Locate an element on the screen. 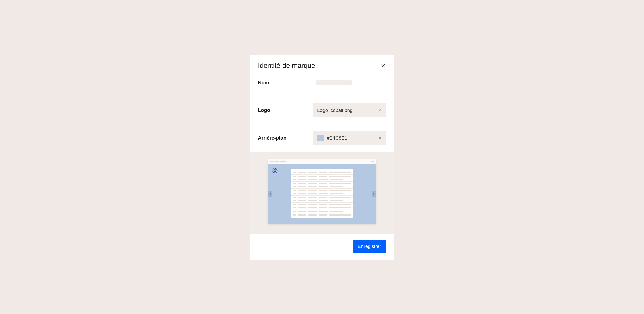  brand-identity-modal: Identité de marque Nom Logo Logo_cobalt.… is located at coordinates (322, 157).